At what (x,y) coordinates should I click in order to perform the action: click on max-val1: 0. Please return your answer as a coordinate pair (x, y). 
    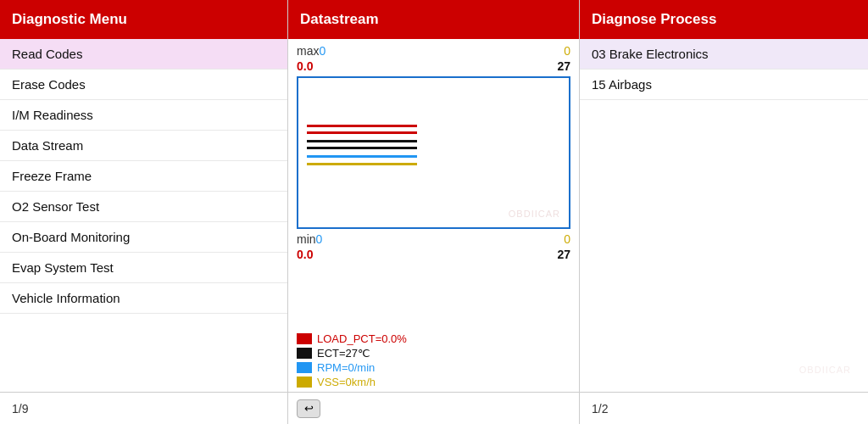
    Looking at the image, I should click on (322, 51).